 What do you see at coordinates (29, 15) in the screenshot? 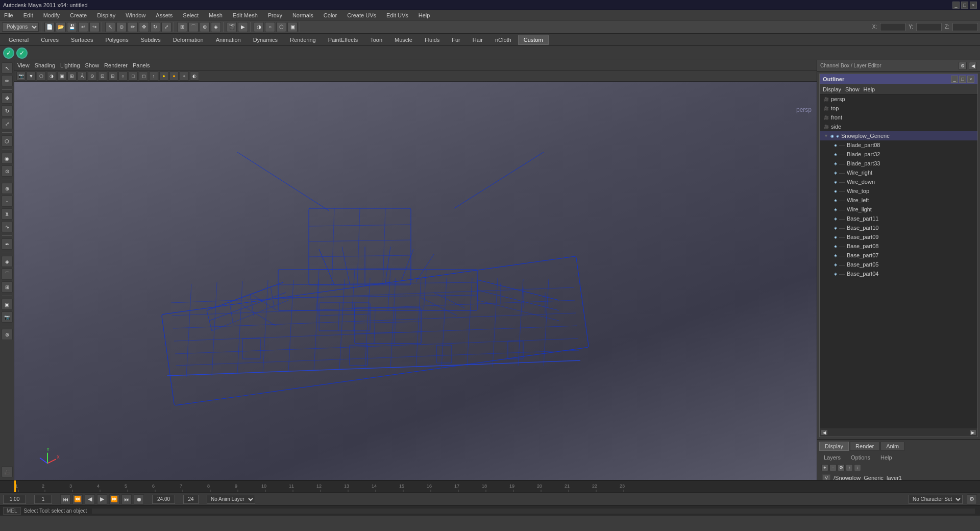
I see `menu-edit: Edit` at bounding box center [29, 15].